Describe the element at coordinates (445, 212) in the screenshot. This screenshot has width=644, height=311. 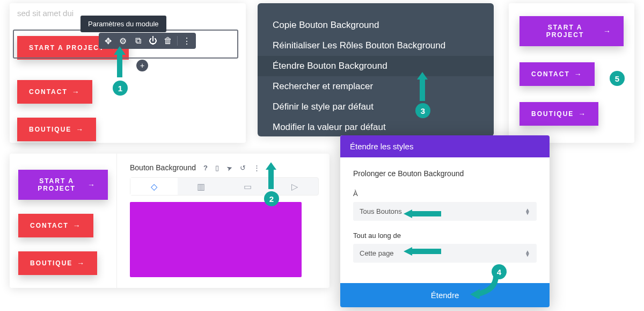
I see `select-to: Tous Boutons ▲▼` at that location.